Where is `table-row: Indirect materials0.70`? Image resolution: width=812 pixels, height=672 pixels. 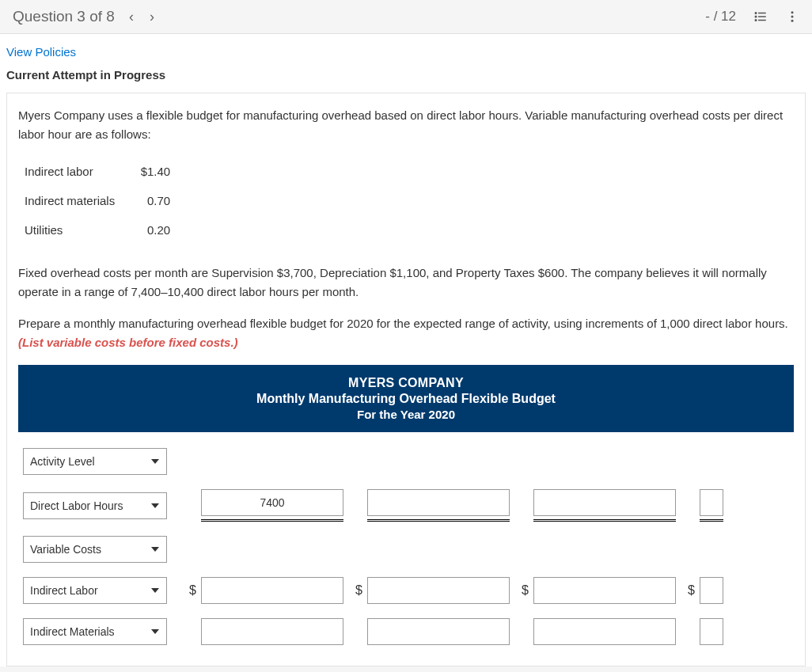 table-row: Indirect materials0.70 is located at coordinates (104, 201).